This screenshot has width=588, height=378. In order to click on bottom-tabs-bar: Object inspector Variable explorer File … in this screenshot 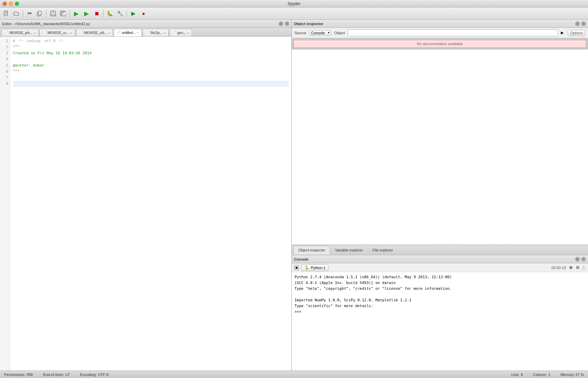, I will do `click(440, 250)`.